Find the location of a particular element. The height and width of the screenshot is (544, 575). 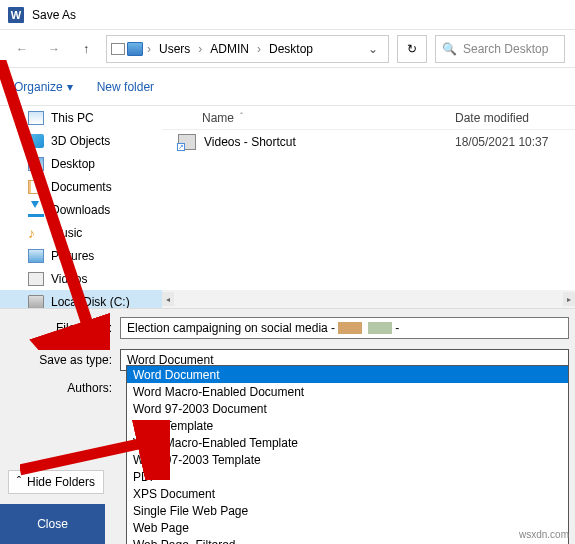

type-option: Word Template is located at coordinates (348, 426).